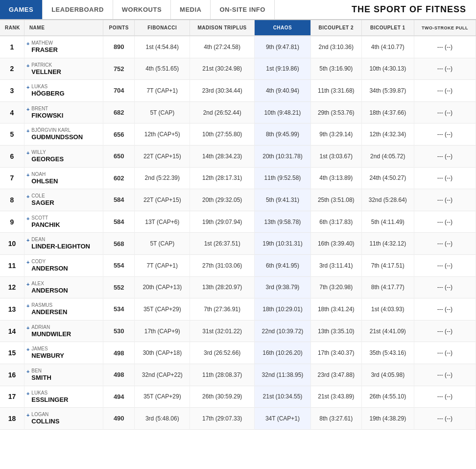  Describe the element at coordinates (238, 47) in the screenshot. I see `table-row: 1 + MATHEW FRASER 890 1st (4:54.84) 4th …` at that location.